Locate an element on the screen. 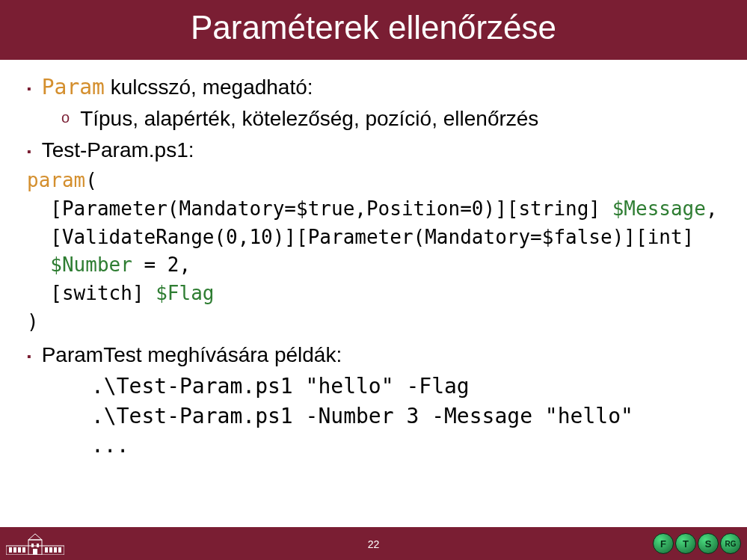 The height and width of the screenshot is (560, 747). code-line: [ValidateRange(0,10)][Parameter(Mandator… is located at coordinates (374, 238).